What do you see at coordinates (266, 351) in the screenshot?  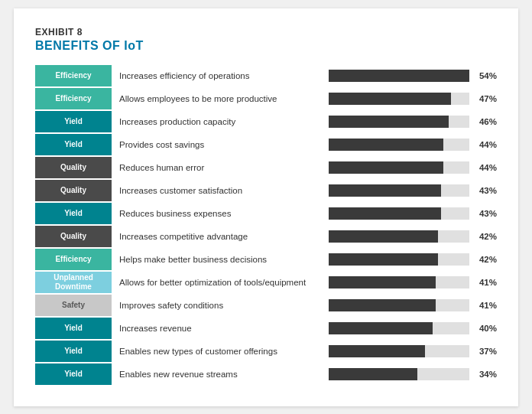 I see `table-row: YieldEnables new types of customer offer…` at bounding box center [266, 351].